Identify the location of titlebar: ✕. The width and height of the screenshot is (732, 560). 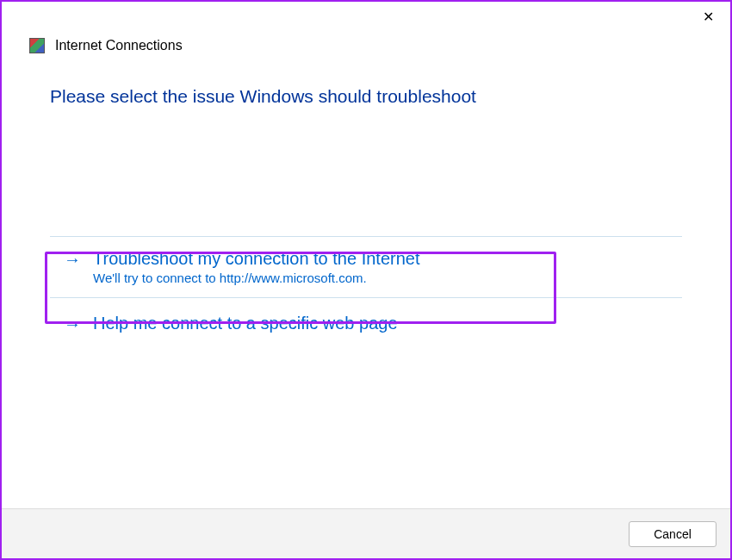
(366, 16).